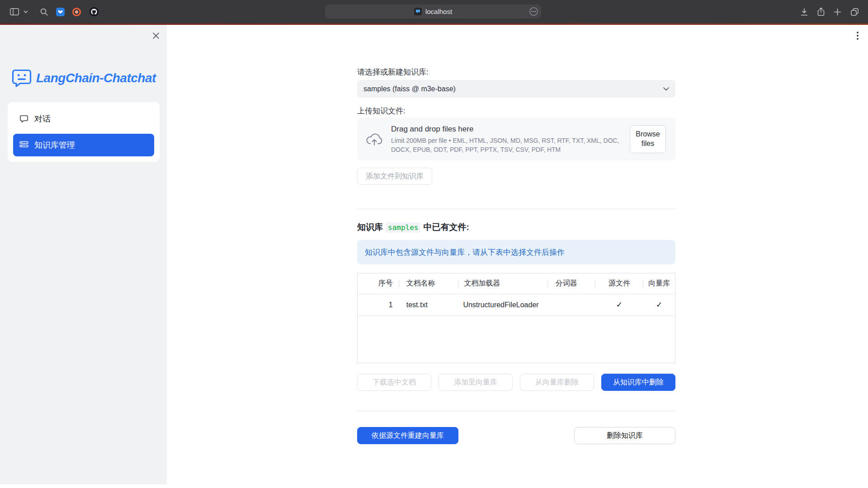  I want to click on file-dropzone: Drag and drop files here Limit 200MB per…, so click(516, 139).